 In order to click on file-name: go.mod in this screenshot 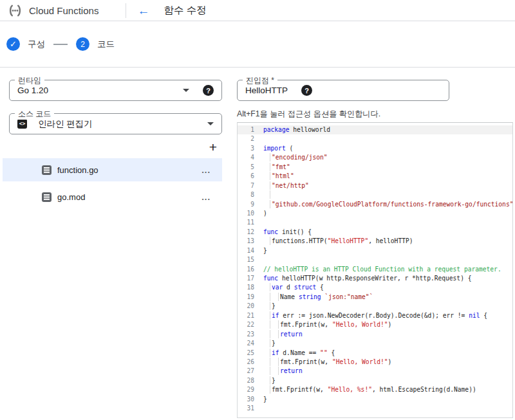, I will do `click(71, 197)`.